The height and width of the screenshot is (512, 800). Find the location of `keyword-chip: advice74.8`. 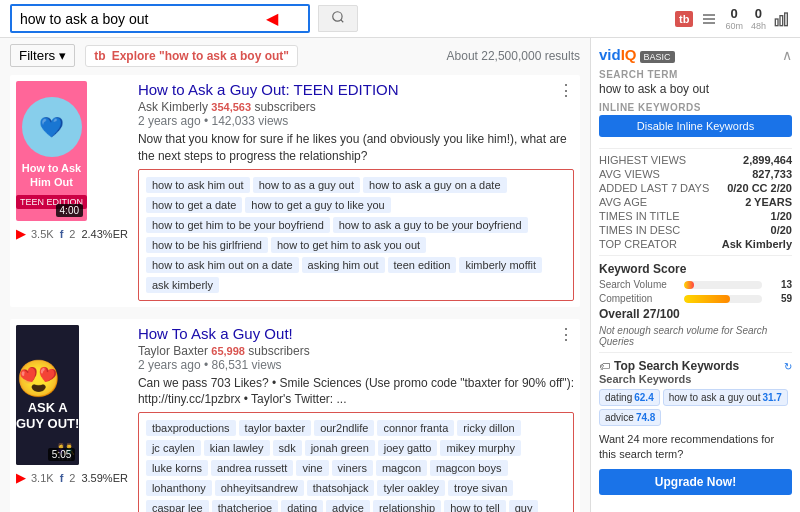

keyword-chip: advice74.8 is located at coordinates (630, 418).